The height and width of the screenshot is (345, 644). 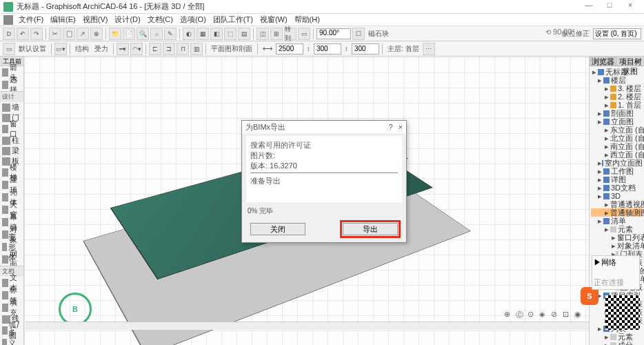 I want to click on status-icon: ⊡, so click(x=567, y=314).